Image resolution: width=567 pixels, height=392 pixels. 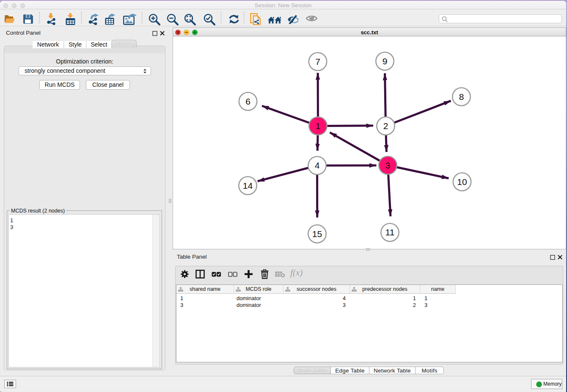 What do you see at coordinates (248, 102) in the screenshot?
I see `svg-text: 6` at bounding box center [248, 102].